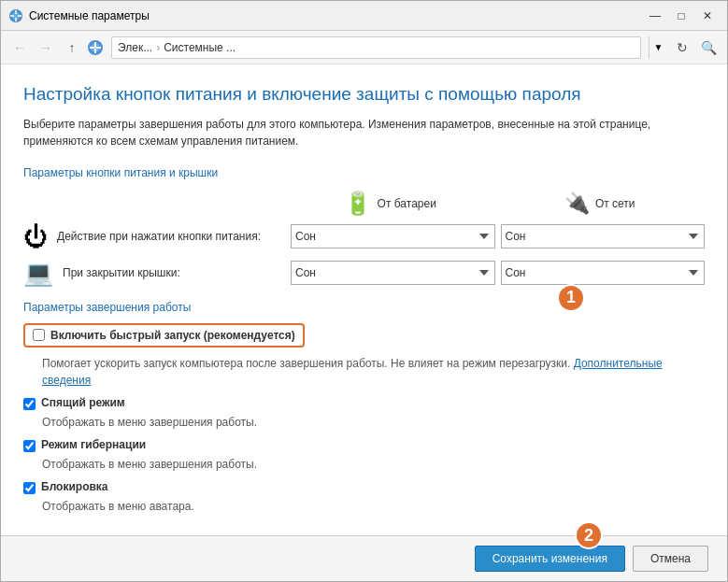 The image size is (728, 582). Describe the element at coordinates (407, 204) in the screenshot. I see `col-battery-label: От батареи` at that location.